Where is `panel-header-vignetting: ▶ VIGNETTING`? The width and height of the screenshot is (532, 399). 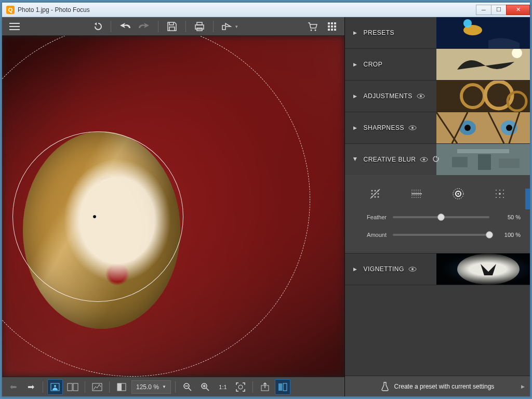 panel-header-vignetting: ▶ VIGNETTING is located at coordinates (437, 269).